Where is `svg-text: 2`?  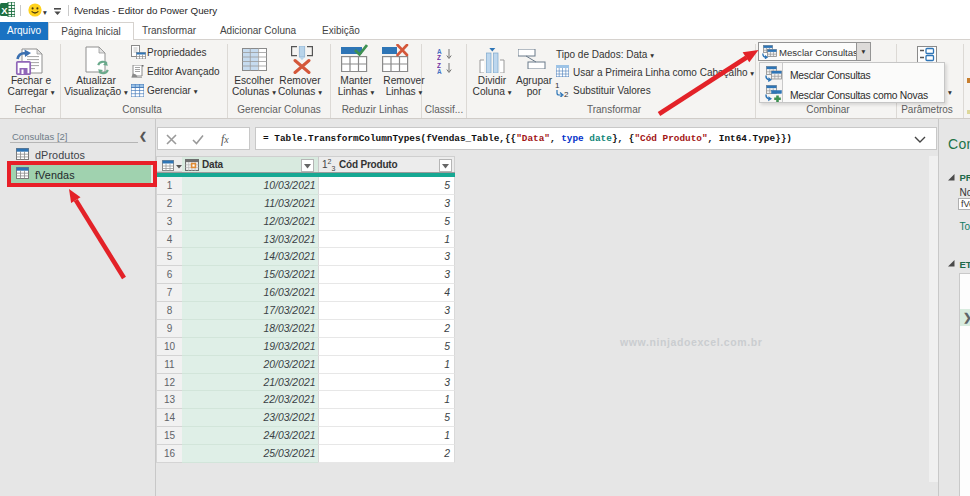
svg-text: 2 is located at coordinates (566, 94).